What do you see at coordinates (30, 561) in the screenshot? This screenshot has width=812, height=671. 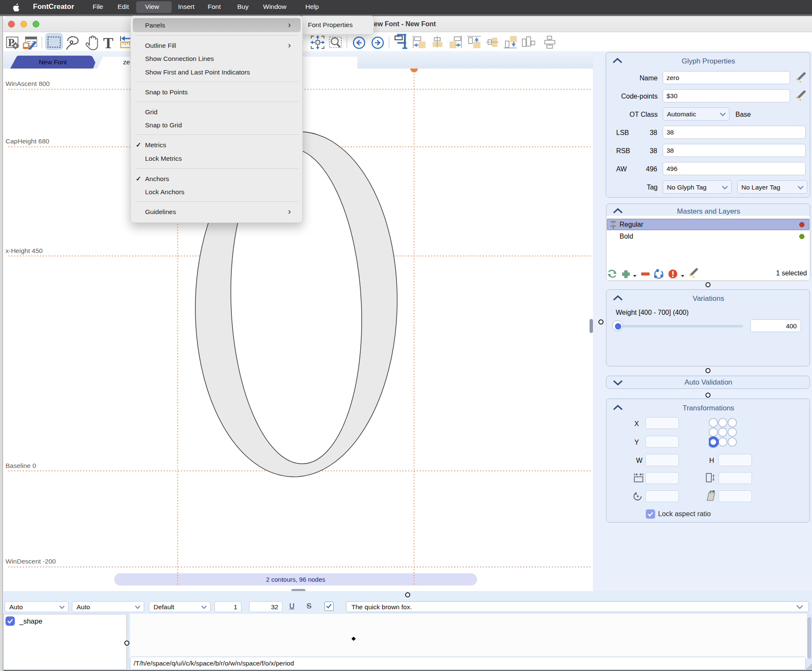 I see `svg-text: WinDescent -200` at bounding box center [30, 561].